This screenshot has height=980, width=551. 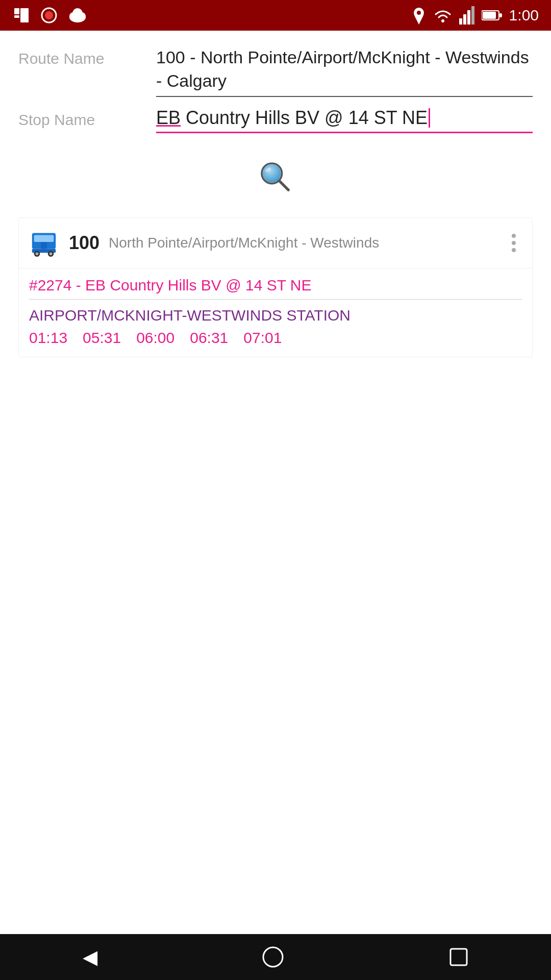 I want to click on status-time: 1:00, so click(x=524, y=15).